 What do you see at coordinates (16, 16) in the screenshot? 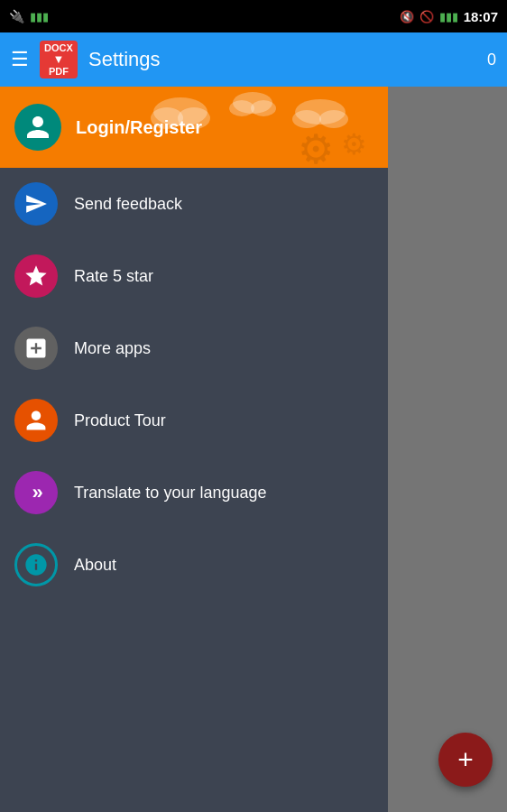
I see `usb-icon: 🔌` at bounding box center [16, 16].